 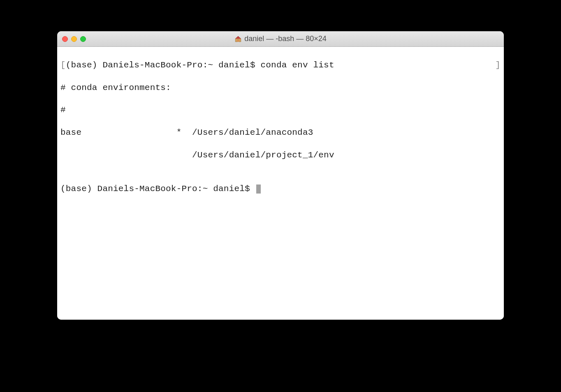 What do you see at coordinates (63, 65) in the screenshot?
I see `prompt-bracket-open: [` at bounding box center [63, 65].